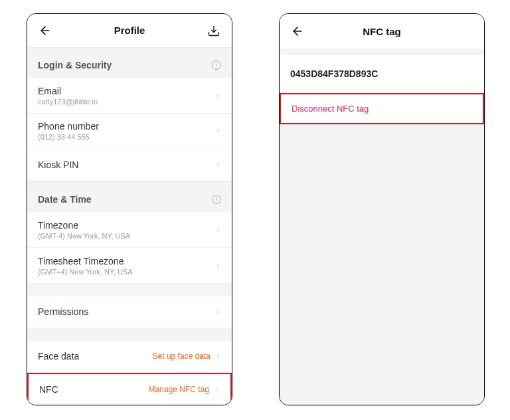 The image size is (510, 420). What do you see at coordinates (49, 389) in the screenshot?
I see `row-label: NFC` at bounding box center [49, 389].